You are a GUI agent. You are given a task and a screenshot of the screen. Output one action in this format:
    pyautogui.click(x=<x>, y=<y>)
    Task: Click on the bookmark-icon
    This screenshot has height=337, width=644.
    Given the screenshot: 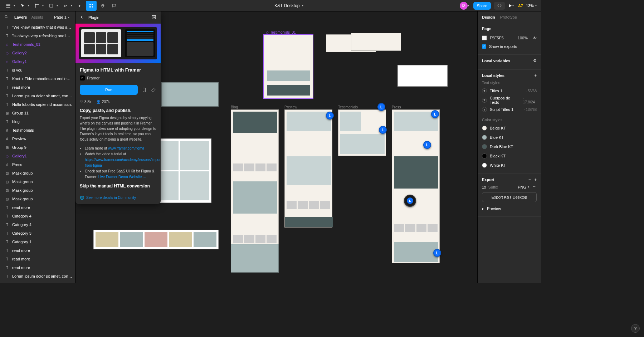 What is the action you would take?
    pyautogui.click(x=144, y=90)
    